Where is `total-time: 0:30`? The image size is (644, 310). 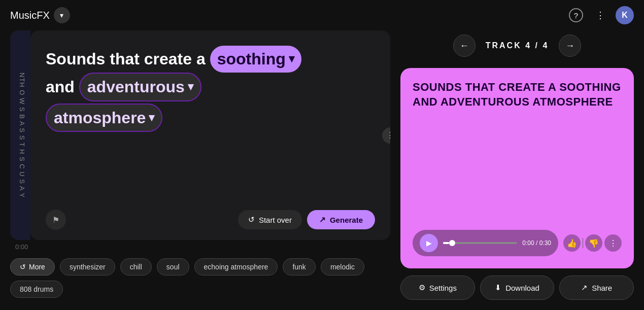
total-time: 0:30 is located at coordinates (545, 243).